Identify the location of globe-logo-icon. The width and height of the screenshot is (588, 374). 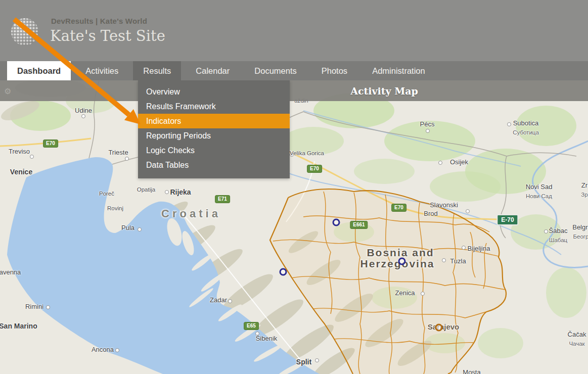
(25, 32).